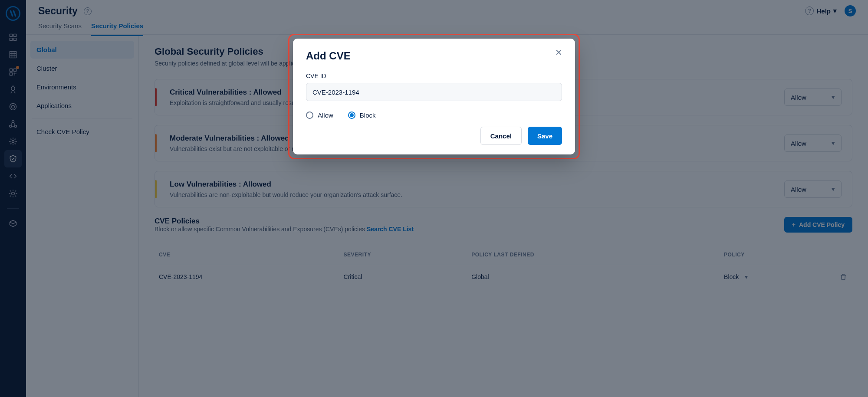  I want to click on add-cve-modal: Add CVE ✕ CVE ID AllowBlock Cancel Save, so click(434, 96).